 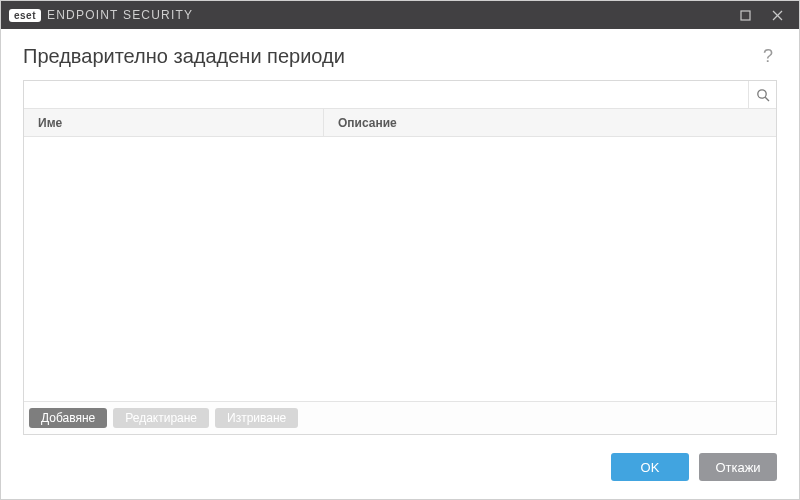 I want to click on search-button, so click(x=762, y=94).